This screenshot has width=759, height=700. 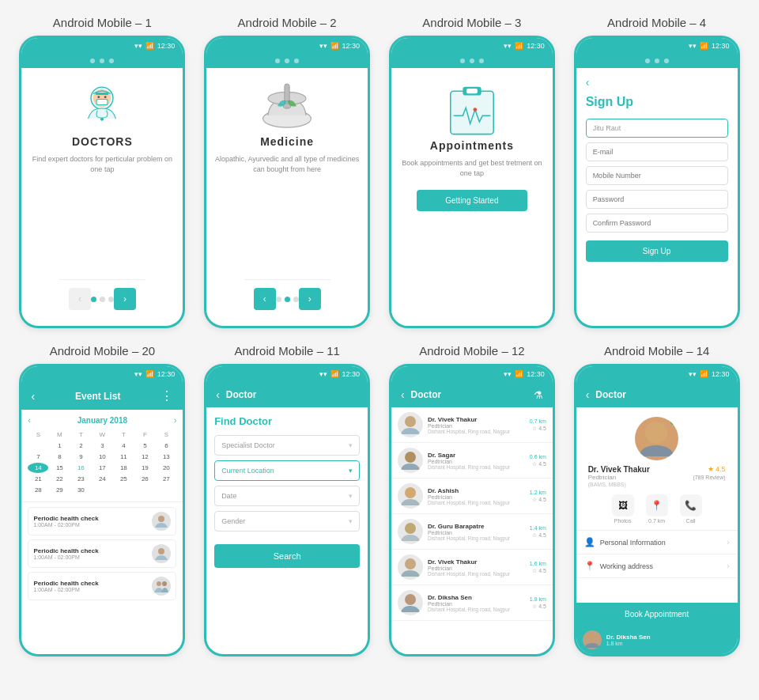 I want to click on back-arrow-4: ‹, so click(x=657, y=82).